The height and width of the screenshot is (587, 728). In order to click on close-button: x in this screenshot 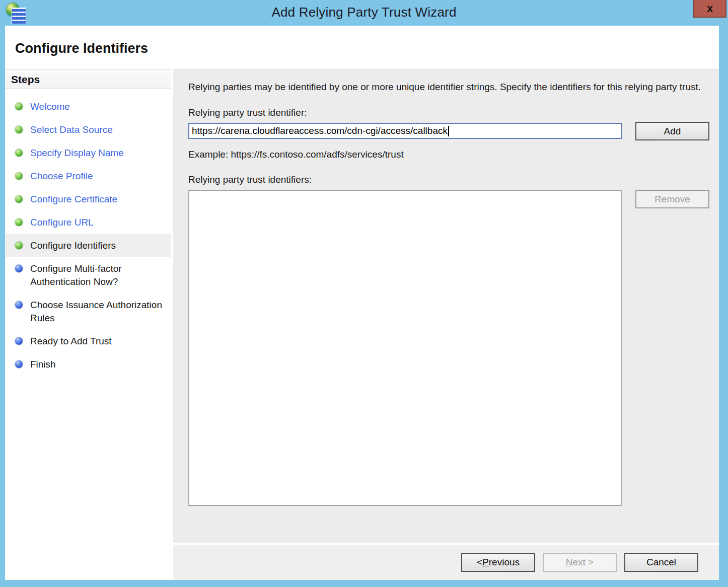, I will do `click(710, 9)`.